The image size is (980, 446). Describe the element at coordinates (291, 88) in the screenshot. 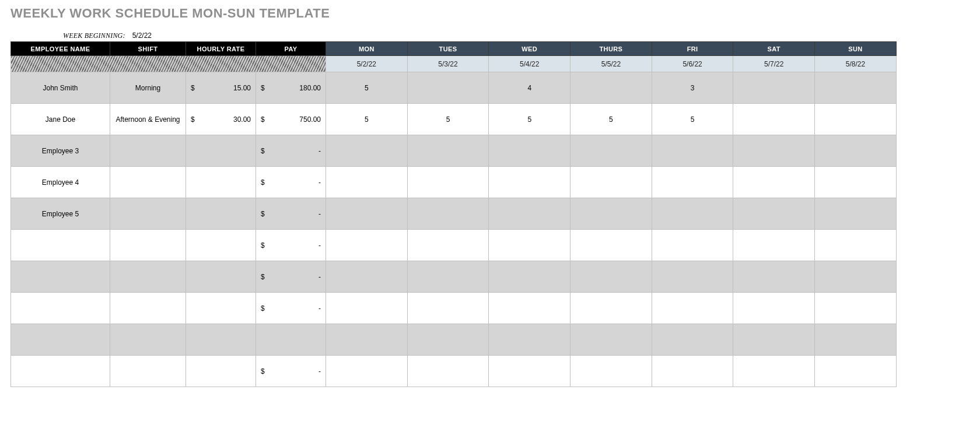

I see `cell-pay: $180.00` at that location.